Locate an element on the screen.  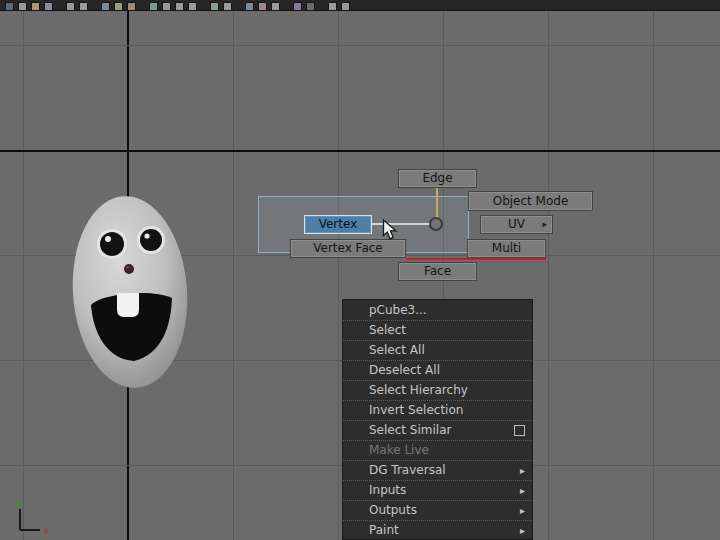
make-live-icon is located at coordinates (214, 6).